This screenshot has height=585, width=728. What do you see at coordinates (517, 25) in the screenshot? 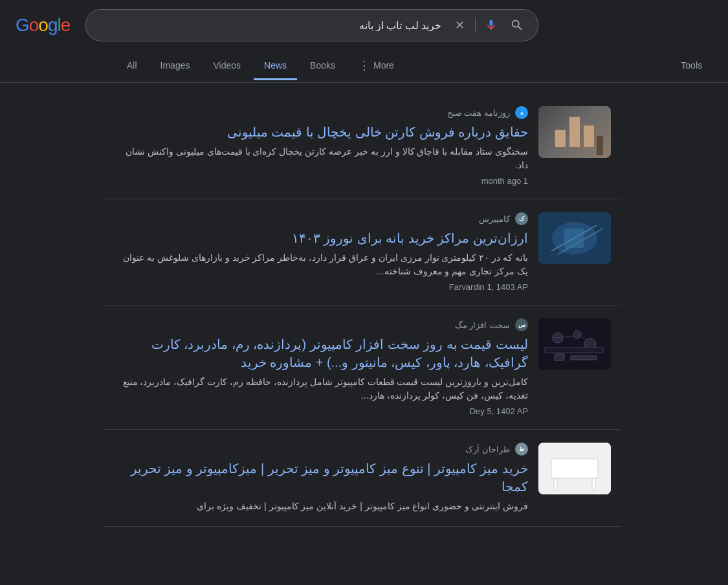
I see `search-icon` at bounding box center [517, 25].